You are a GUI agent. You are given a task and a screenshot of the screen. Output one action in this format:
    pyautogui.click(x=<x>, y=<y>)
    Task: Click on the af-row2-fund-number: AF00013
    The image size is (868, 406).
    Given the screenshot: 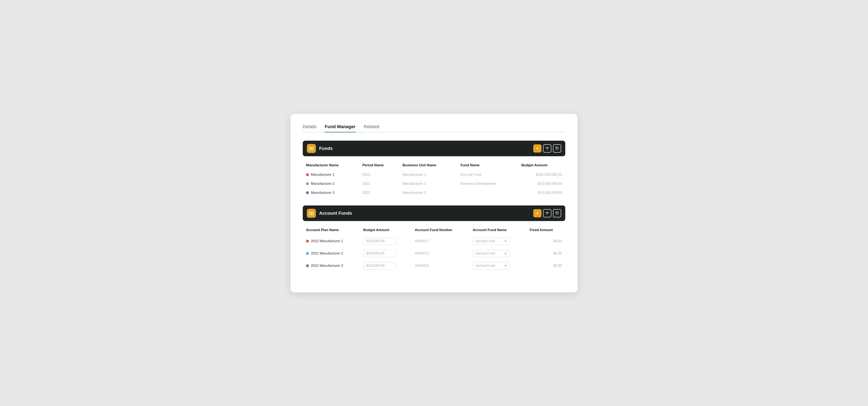 What is the action you would take?
    pyautogui.click(x=441, y=253)
    